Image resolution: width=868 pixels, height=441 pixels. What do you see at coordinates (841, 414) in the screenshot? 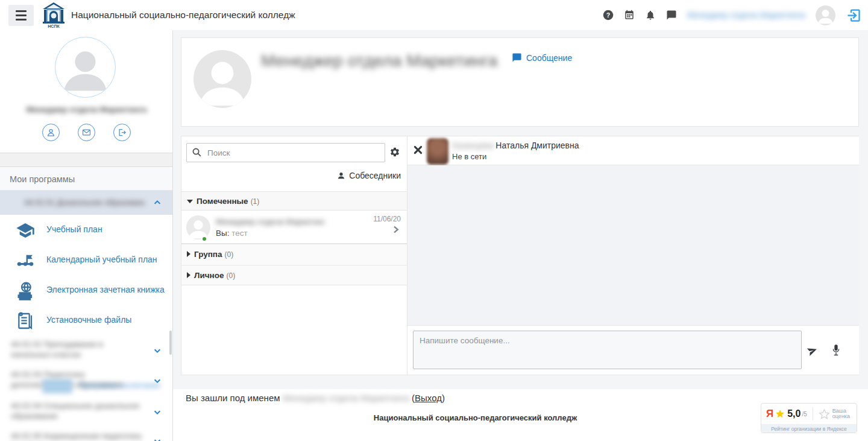
I see `your-rating-label: Вашаоценка` at bounding box center [841, 414].